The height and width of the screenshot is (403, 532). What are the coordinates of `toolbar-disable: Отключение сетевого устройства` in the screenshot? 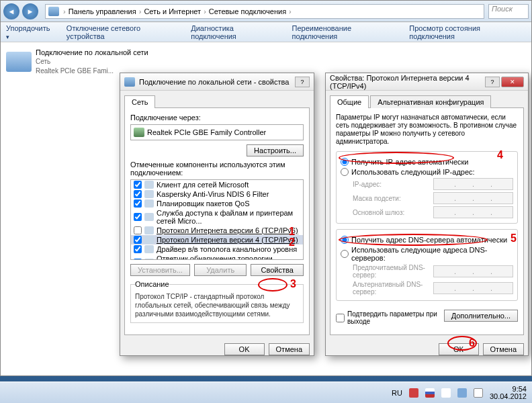 It's located at (122, 32).